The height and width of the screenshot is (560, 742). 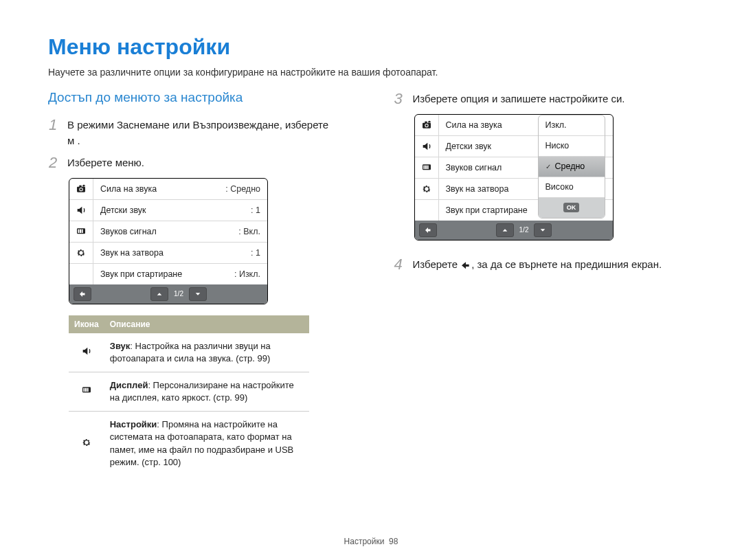 I want to click on menu-row-label: Звук на затвора, so click(x=176, y=253).